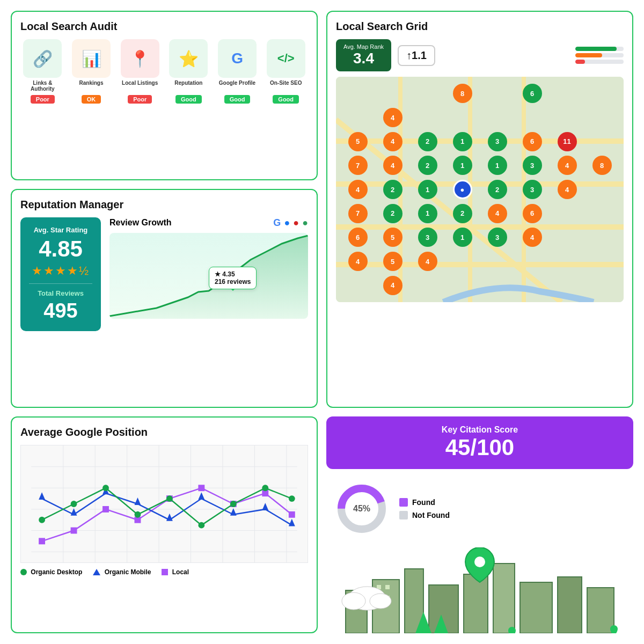 This screenshot has width=644, height=644. What do you see at coordinates (599, 62) in the screenshot?
I see `legend-red` at bounding box center [599, 62].